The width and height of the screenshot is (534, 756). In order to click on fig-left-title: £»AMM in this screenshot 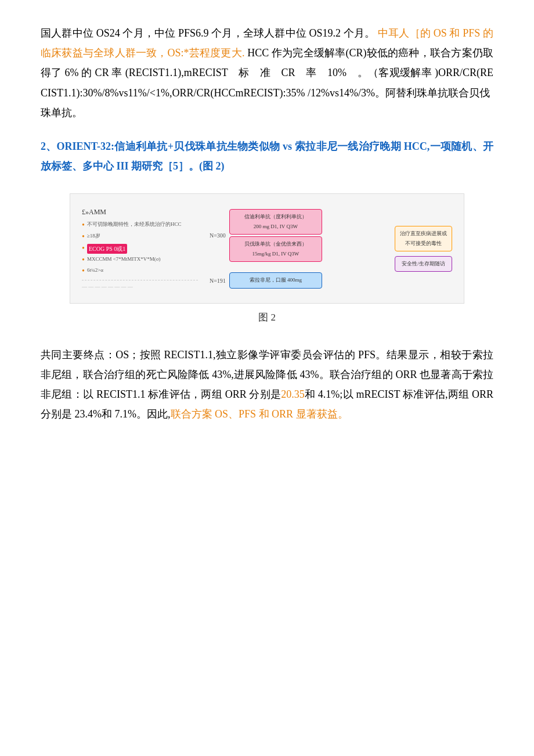, I will do `click(140, 212)`.